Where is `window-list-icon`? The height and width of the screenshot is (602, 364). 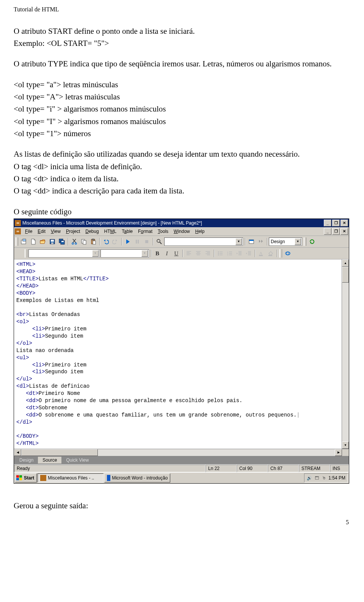 window-list-icon is located at coordinates (251, 242).